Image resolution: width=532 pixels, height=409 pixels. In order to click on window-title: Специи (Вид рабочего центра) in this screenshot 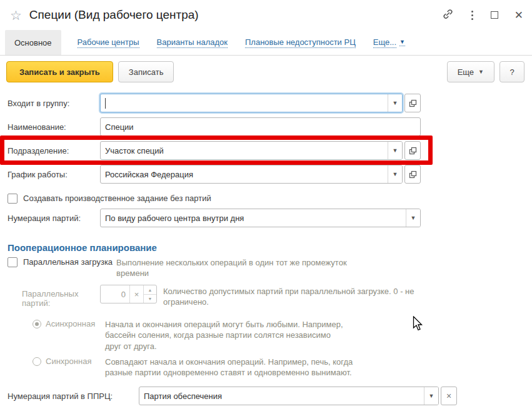, I will do `click(236, 15)`.